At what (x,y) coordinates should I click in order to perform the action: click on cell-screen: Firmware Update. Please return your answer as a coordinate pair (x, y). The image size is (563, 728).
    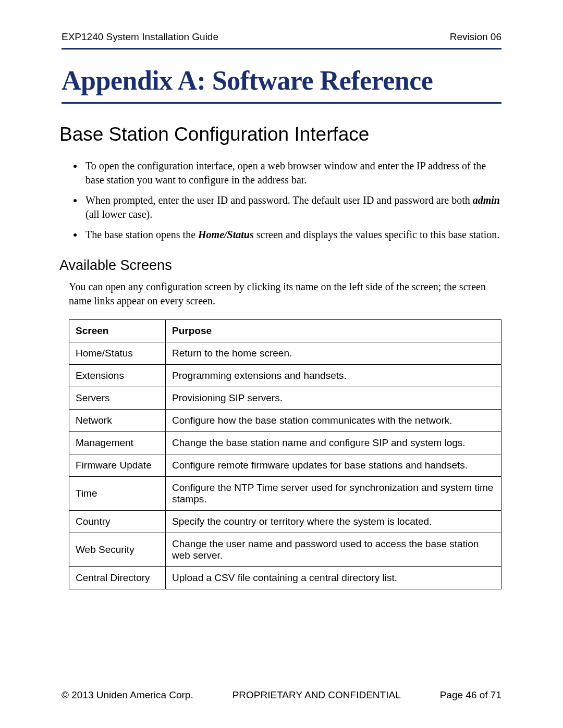
    Looking at the image, I should click on (118, 466).